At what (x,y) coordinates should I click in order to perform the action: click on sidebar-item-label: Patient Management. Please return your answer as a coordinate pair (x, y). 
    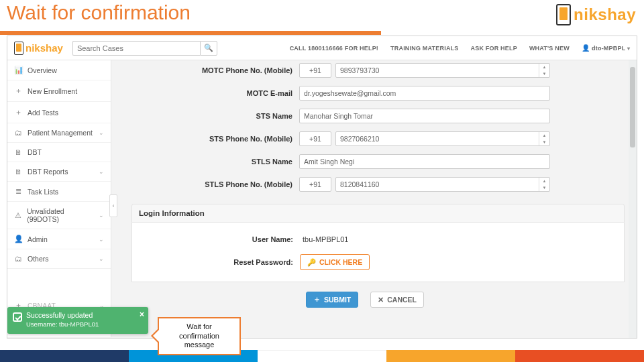
    Looking at the image, I should click on (60, 133).